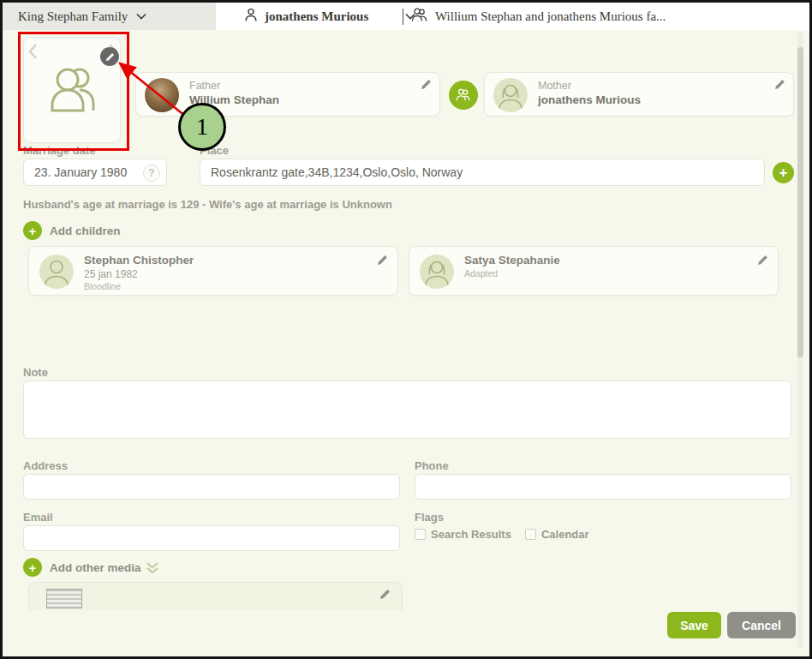  Describe the element at coordinates (96, 567) in the screenshot. I see `add-media-label: Add other media` at that location.